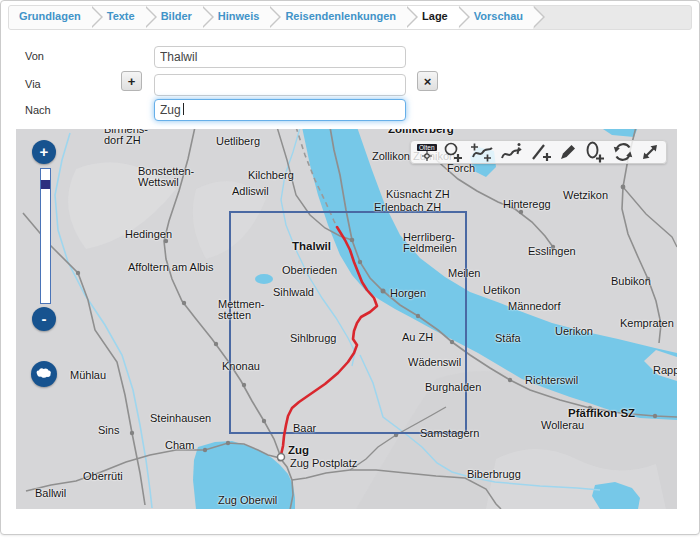  What do you see at coordinates (33, 84) in the screenshot?
I see `via-label: Via` at bounding box center [33, 84].